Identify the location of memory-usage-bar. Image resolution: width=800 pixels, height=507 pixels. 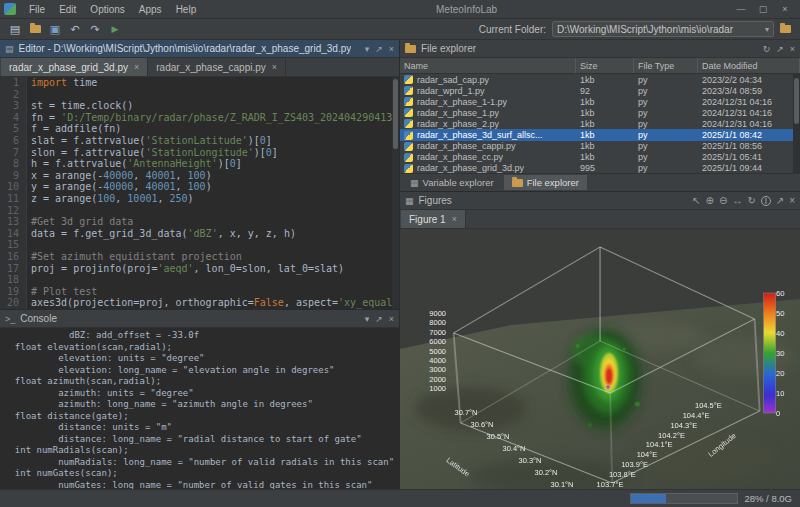
(684, 498).